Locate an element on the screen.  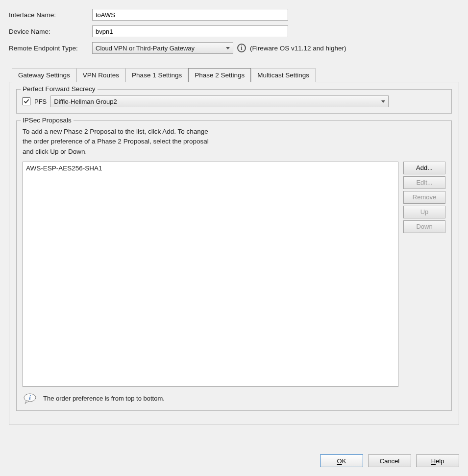
ok-button: OK is located at coordinates (342, 461).